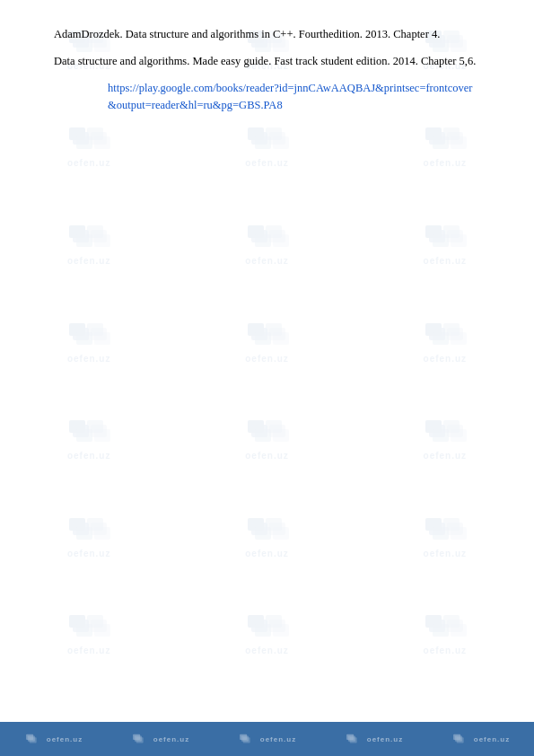 Image resolution: width=534 pixels, height=756 pixels. What do you see at coordinates (54, 739) in the screenshot?
I see `bottom-wm-1: oefen.uz` at bounding box center [54, 739].